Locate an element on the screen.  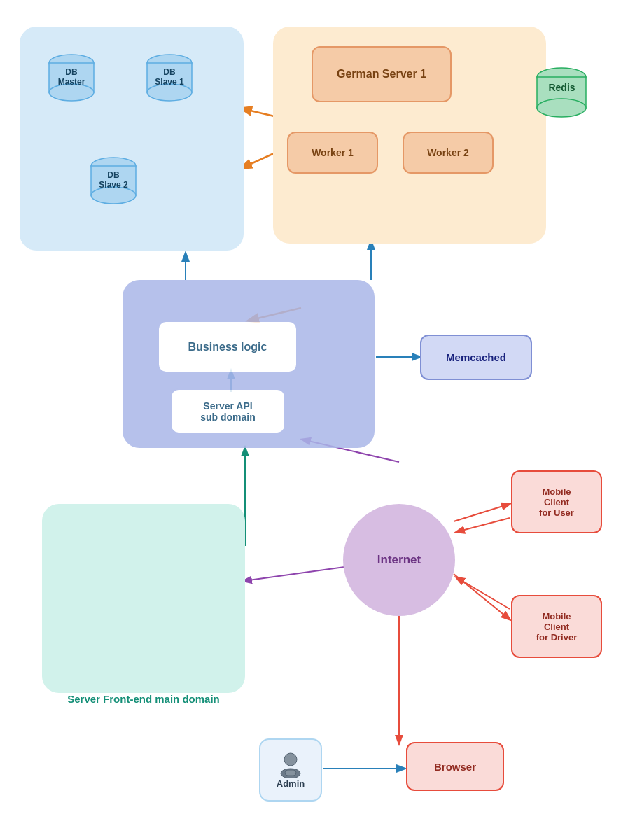
worker2-label: Worker 2 is located at coordinates (448, 153).